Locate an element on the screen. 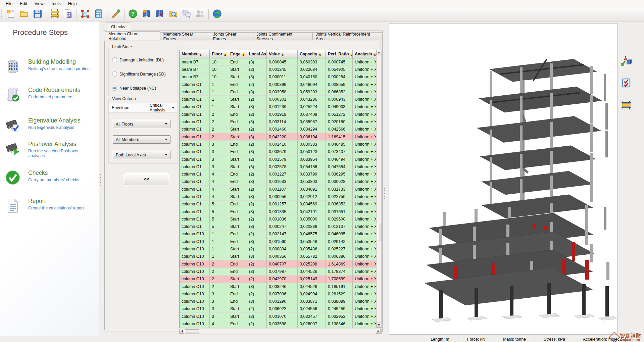  help-button: ? is located at coordinates (133, 14).